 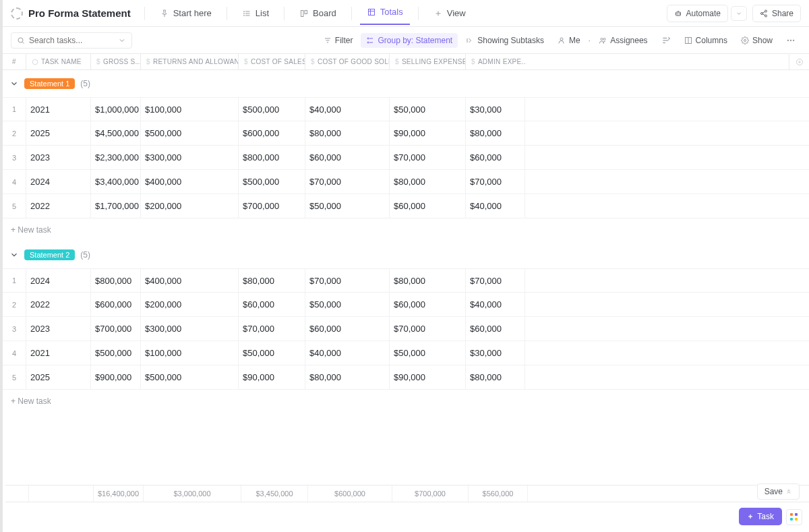 I want to click on assignees-button: Assignees, so click(x=623, y=40).